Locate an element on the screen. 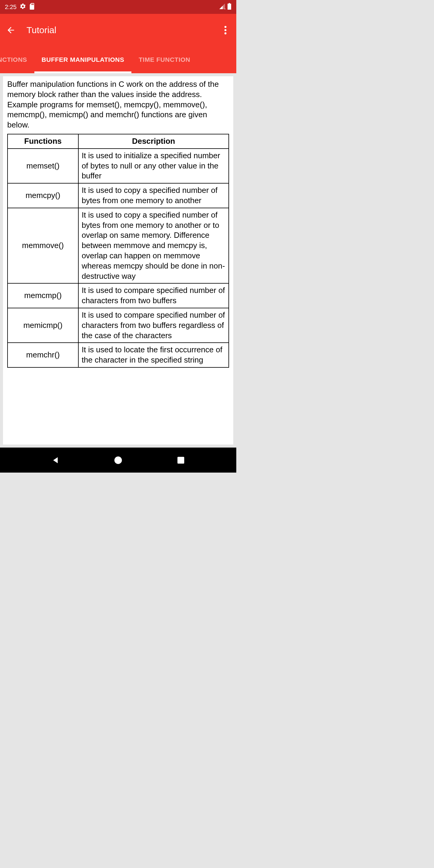 This screenshot has height=868, width=434. more-vert-icon is located at coordinates (225, 30).